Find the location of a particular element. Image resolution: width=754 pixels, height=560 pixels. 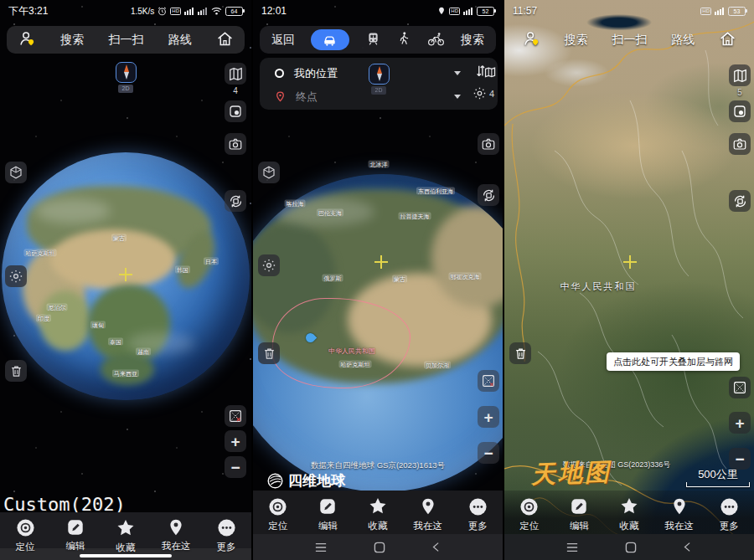

swirl-globe-icon is located at coordinates (275, 480).